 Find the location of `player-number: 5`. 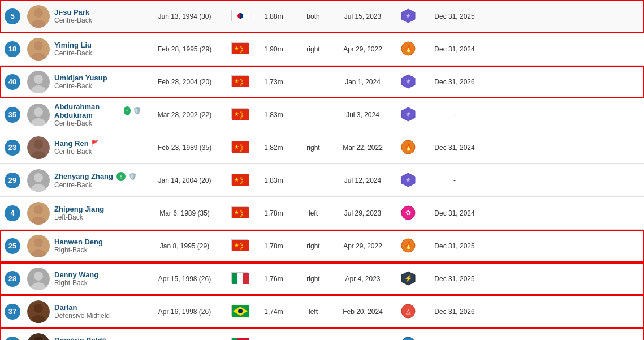

player-number: 5 is located at coordinates (12, 16).